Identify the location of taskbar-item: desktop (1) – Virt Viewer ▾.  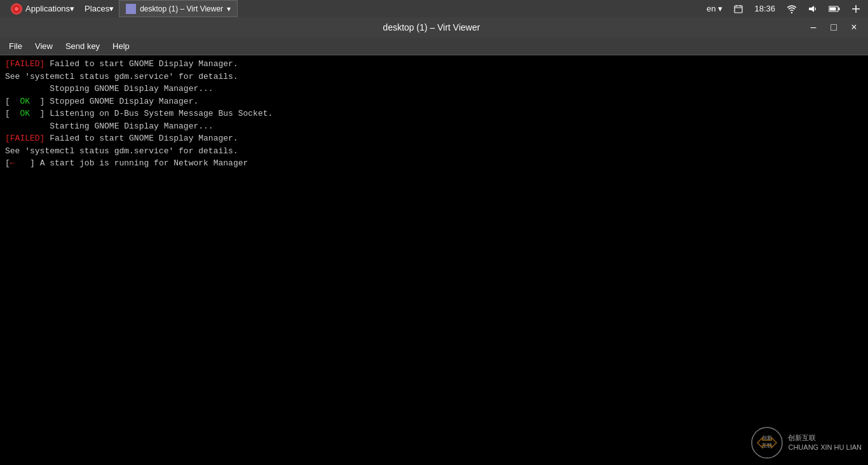
(178, 9).